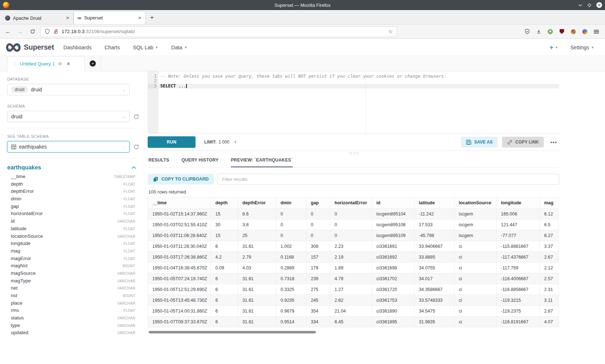 This screenshot has height=364, width=605. Describe the element at coordinates (550, 203) in the screenshot. I see `column-header: mag` at that location.